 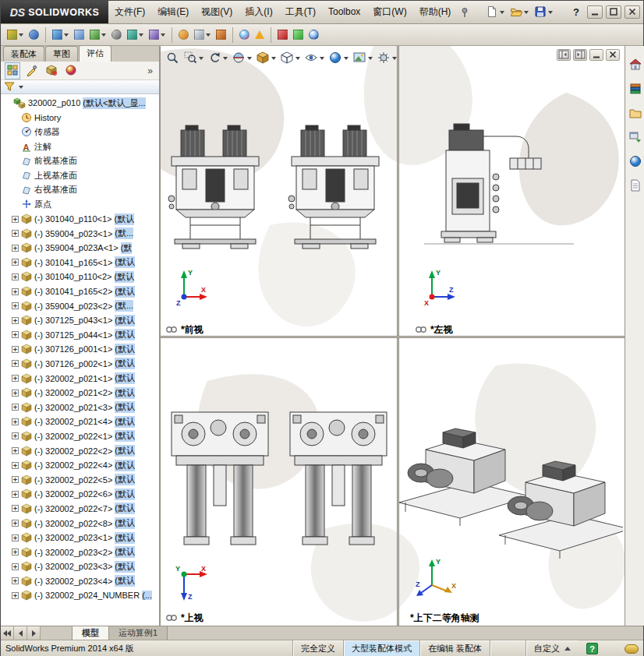 I want to click on assembly-features-button, so click(x=136, y=35).